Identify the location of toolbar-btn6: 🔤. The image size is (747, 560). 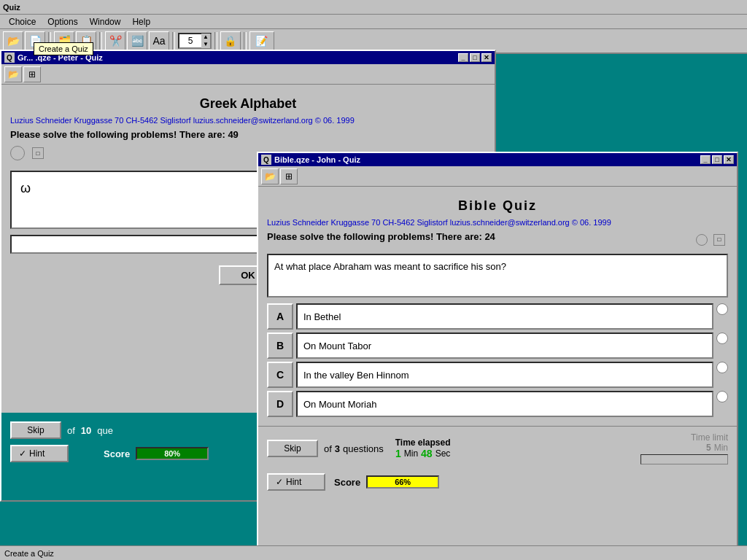
(137, 41).